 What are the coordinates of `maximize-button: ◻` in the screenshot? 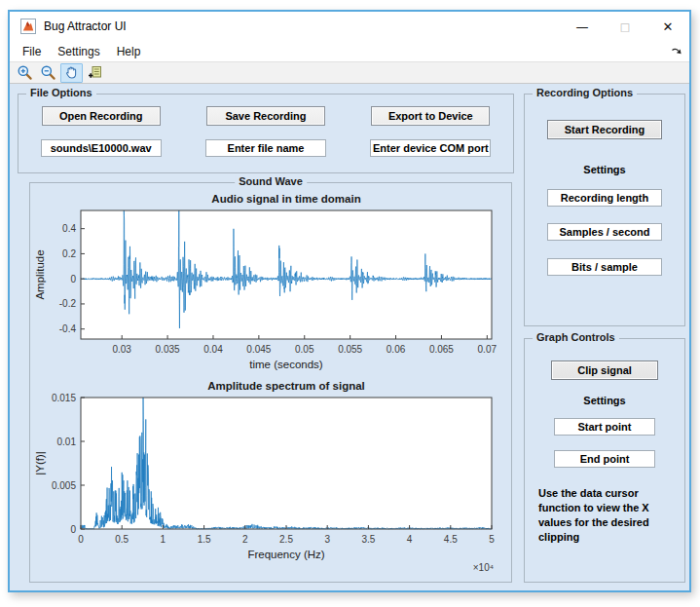 It's located at (625, 26).